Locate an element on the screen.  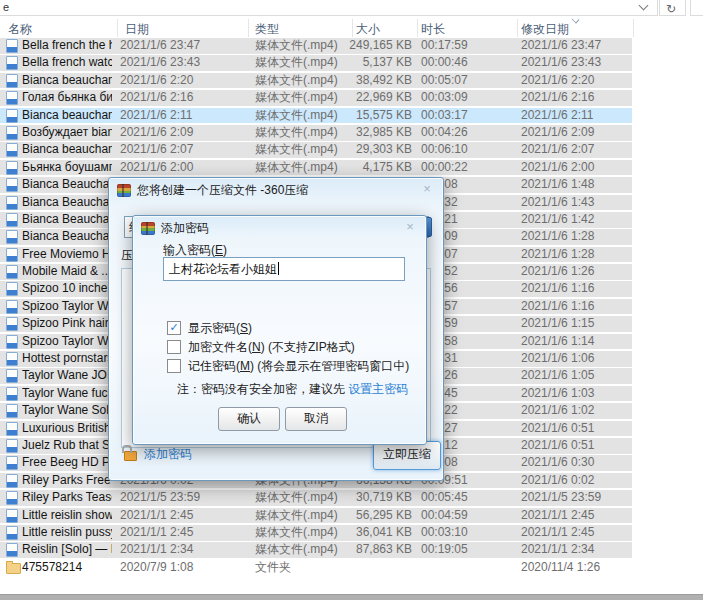
name-cell: Reislin [Solo] — D... is located at coordinates (67, 550).